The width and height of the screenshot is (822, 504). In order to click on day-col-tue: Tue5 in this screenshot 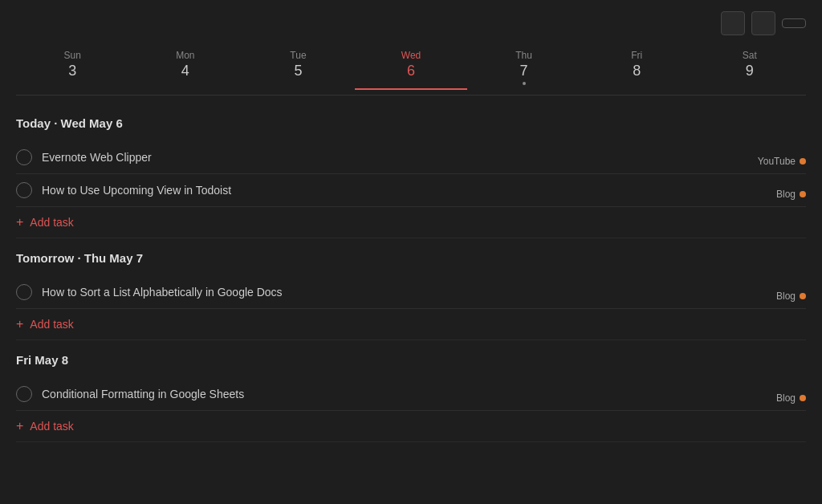, I will do `click(299, 67)`.